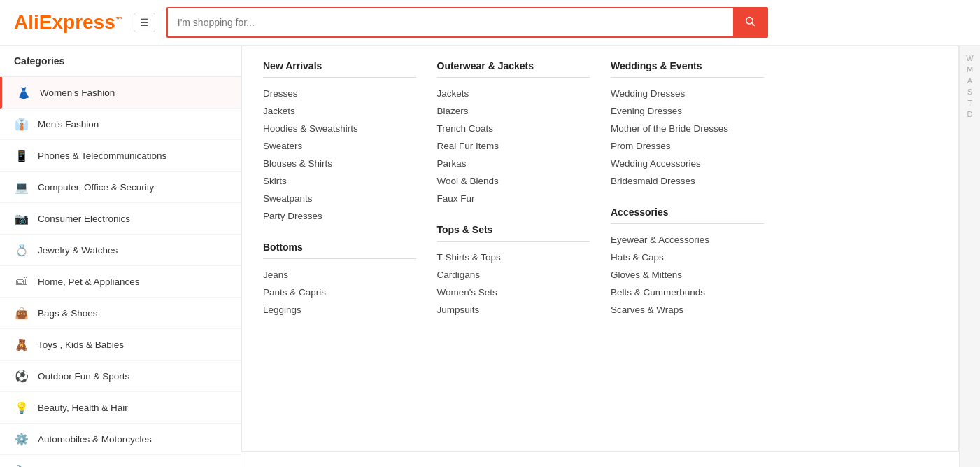  What do you see at coordinates (340, 309) in the screenshot?
I see `list-item: Leggings` at bounding box center [340, 309].